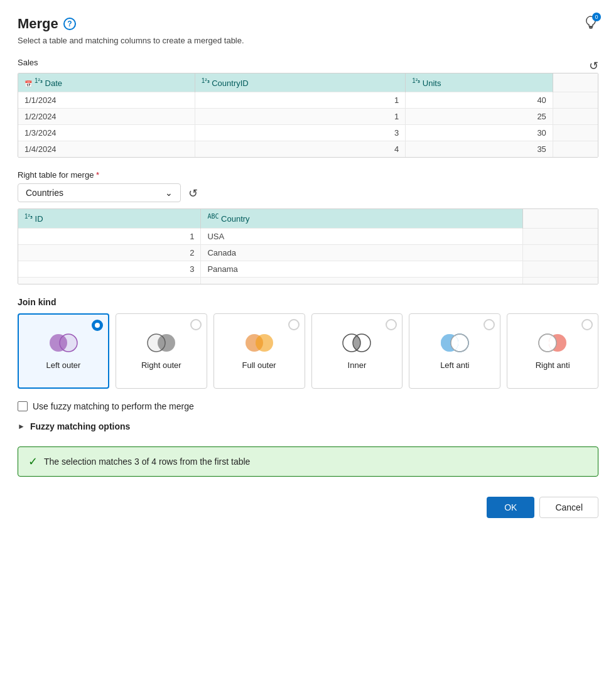 Image resolution: width=616 pixels, height=687 pixels. Describe the element at coordinates (161, 351) in the screenshot. I see `join-option-right-outer: Right outer` at that location.